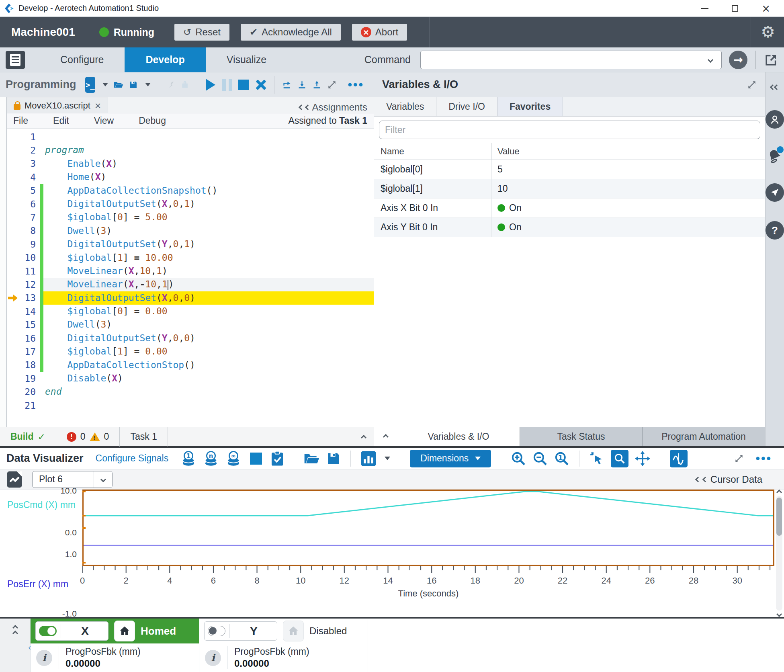 Image resolution: width=784 pixels, height=672 pixels. I want to click on scroll-up-icon, so click(779, 492).